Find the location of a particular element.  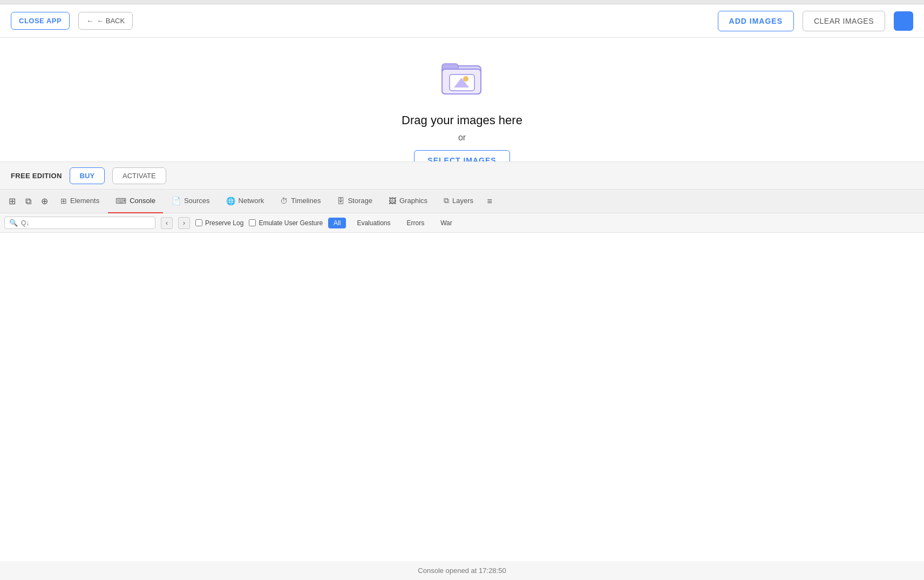

top-bar is located at coordinates (462, 2).